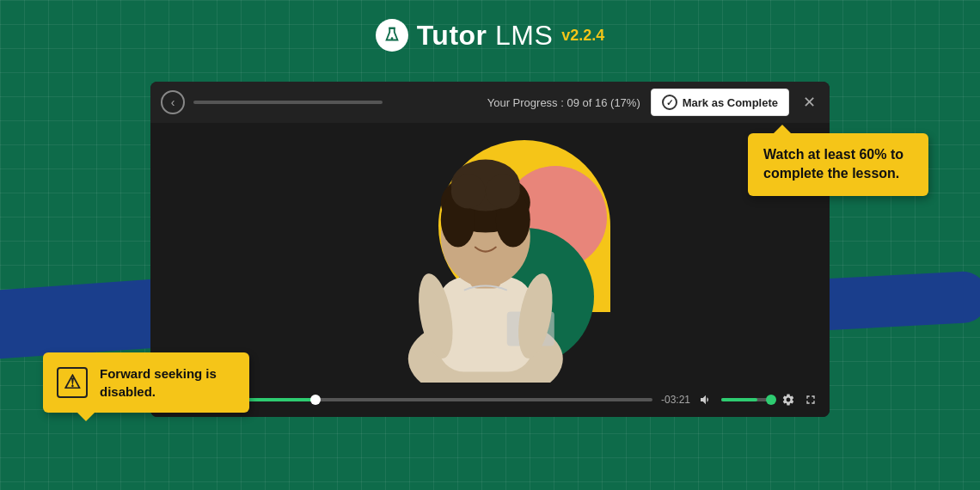 Image resolution: width=980 pixels, height=490 pixels. Describe the element at coordinates (834, 163) in the screenshot. I see `watch-percentage-text: Watch at least 60% to complete the lesso…` at that location.